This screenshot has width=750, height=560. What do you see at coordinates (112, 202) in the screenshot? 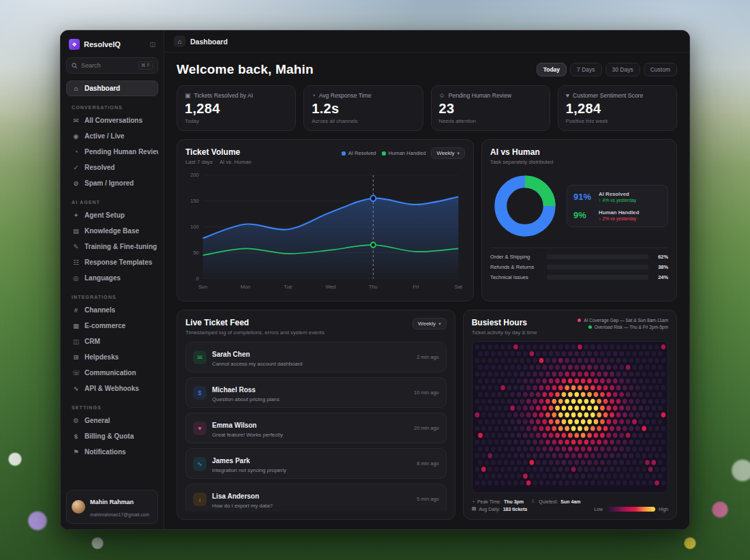
I see `section-title-ai-agent: AI AGENT` at bounding box center [112, 202].